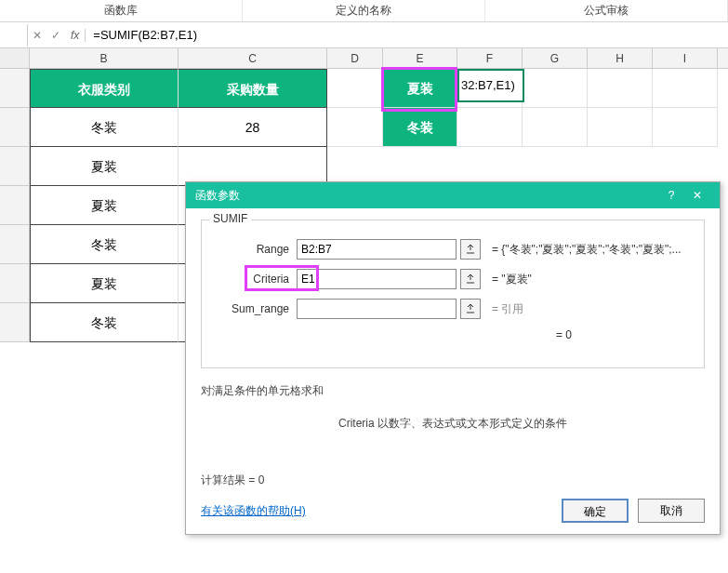 Image resolution: width=728 pixels, height=573 pixels. I want to click on arg-range-result: = {"冬装";"夏装";"夏装";"冬装";"夏装";..., so click(587, 249).